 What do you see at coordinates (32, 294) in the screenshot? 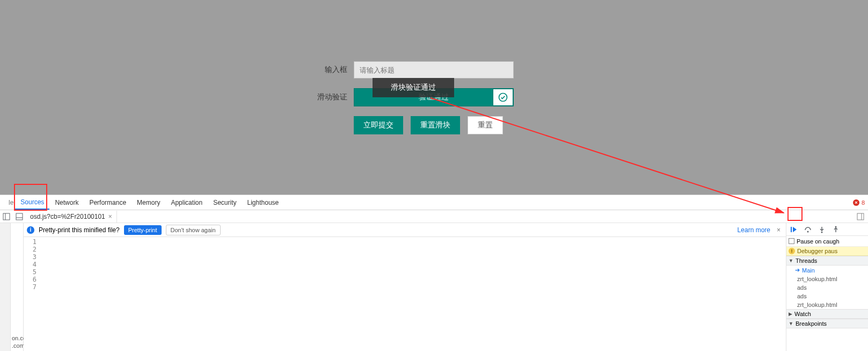
I see `line-gutter: 1 2 3 4 5 6 7` at bounding box center [32, 294].